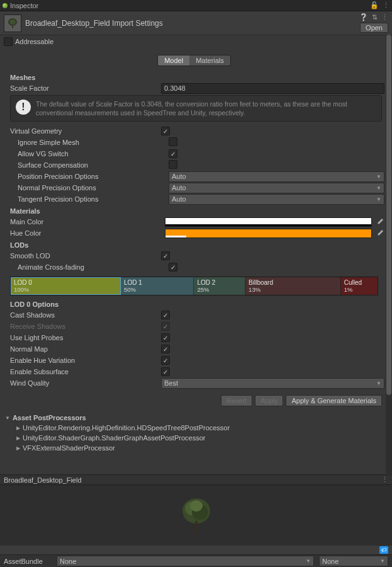 The image size is (392, 567). I want to click on preview-header: Broadleaf_Desktop_Field ⋮, so click(196, 480).